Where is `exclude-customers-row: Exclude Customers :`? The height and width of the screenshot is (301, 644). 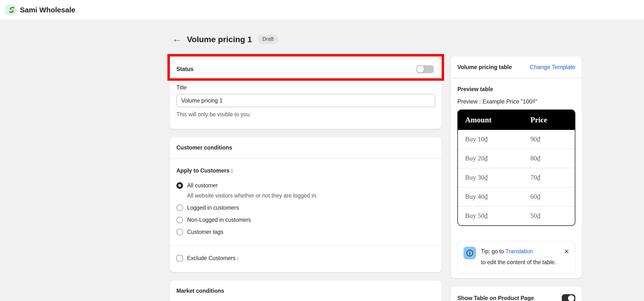 exclude-customers-row: Exclude Customers : is located at coordinates (306, 259).